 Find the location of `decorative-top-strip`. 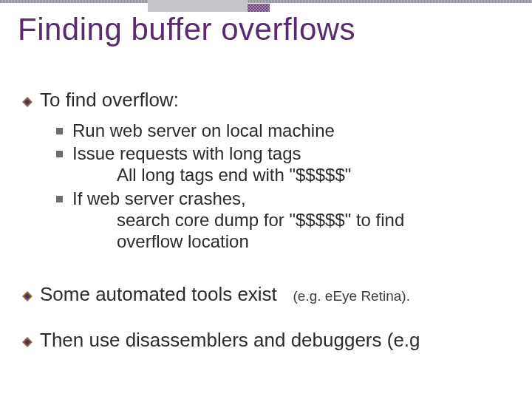

decorative-top-strip is located at coordinates (266, 1).